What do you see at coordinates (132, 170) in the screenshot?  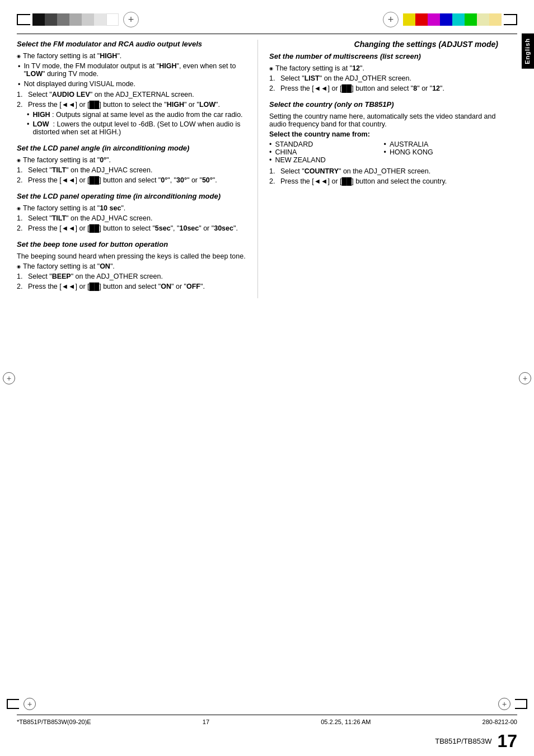 I see `lcd-angle-step-1: 1. Select "TILT" on the ADJ_HVAC screen.` at bounding box center [132, 170].